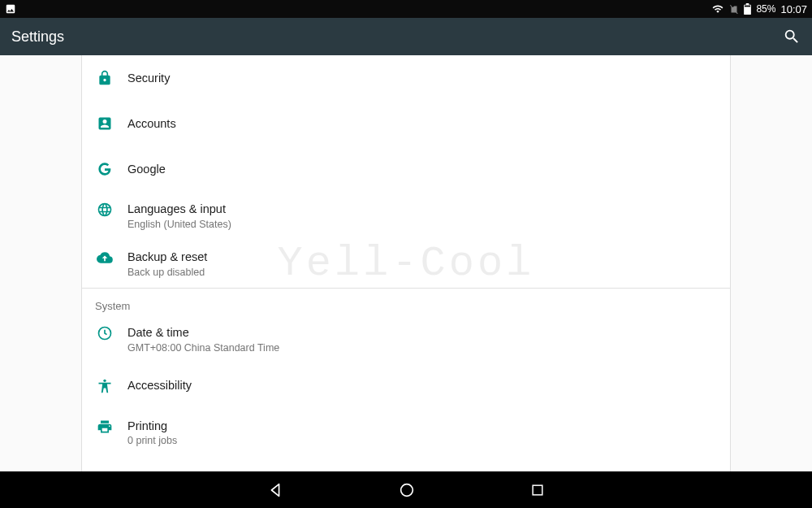  What do you see at coordinates (406, 340) in the screenshot?
I see `settings-item-datetime: Date & time GMT+08:00 China Standard Tim…` at bounding box center [406, 340].